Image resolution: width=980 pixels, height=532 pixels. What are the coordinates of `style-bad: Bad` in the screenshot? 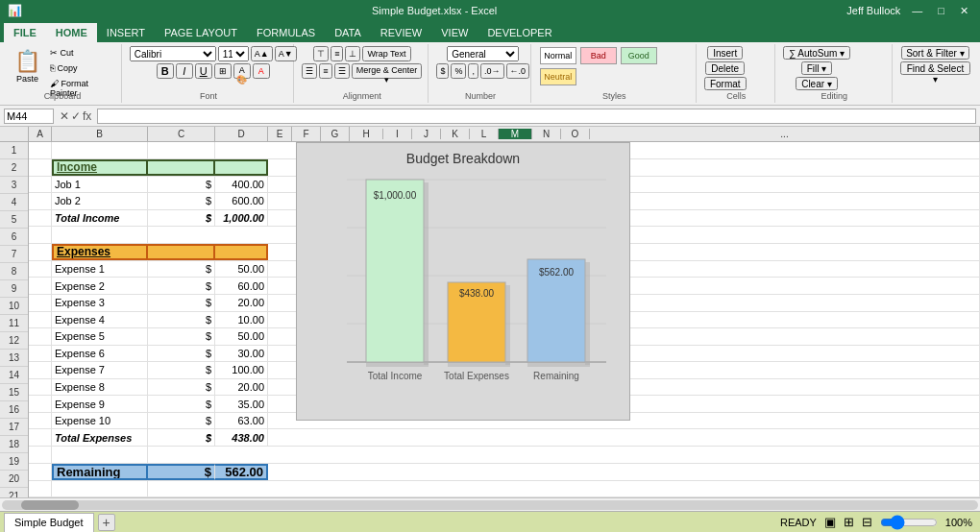 It's located at (599, 56).